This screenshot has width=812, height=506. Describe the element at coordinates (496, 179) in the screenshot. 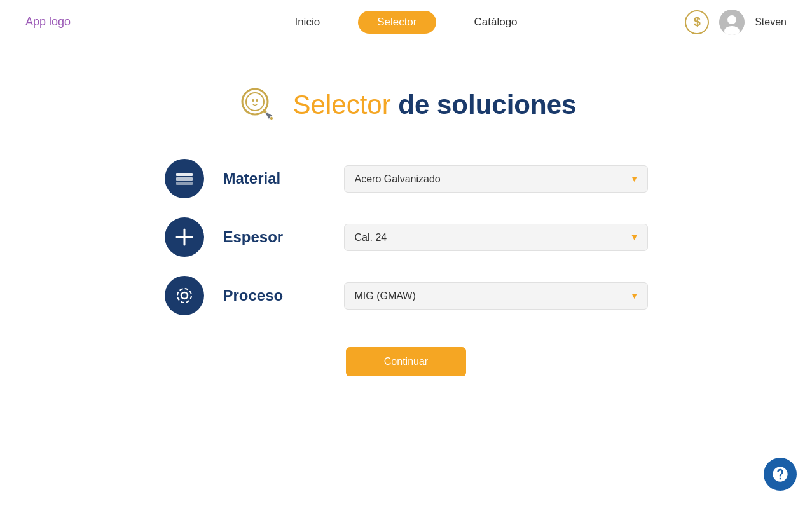

I see `material-select: Acero Galvanizado Acero Inoxidable Alumi…` at that location.